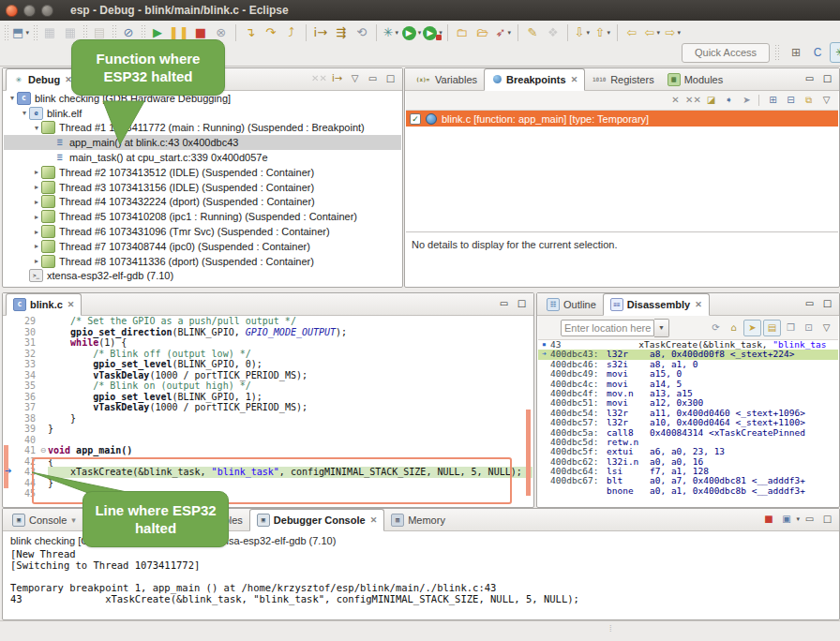 The width and height of the screenshot is (840, 641). I want to click on code-line: 37 vTaskDelay(1000 / portTICK_PERIOD_MS)…, so click(268, 408).